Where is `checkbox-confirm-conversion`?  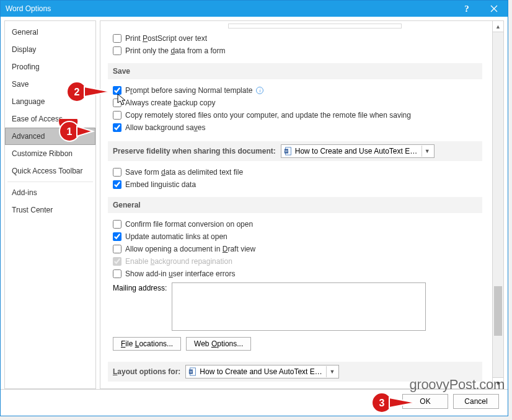 checkbox-confirm-conversion is located at coordinates (117, 224).